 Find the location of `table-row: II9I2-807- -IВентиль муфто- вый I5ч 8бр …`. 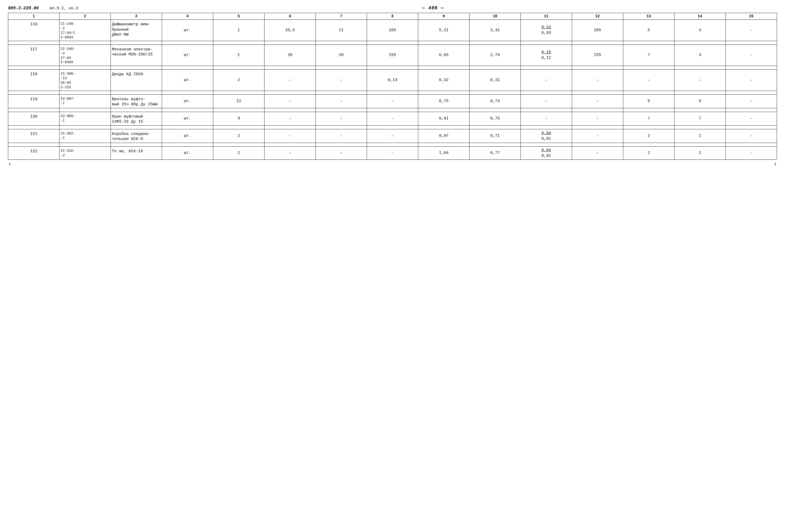

table-row: II9I2-807- -IВентиль муфто- вый I5ч 8бр … is located at coordinates (392, 101).